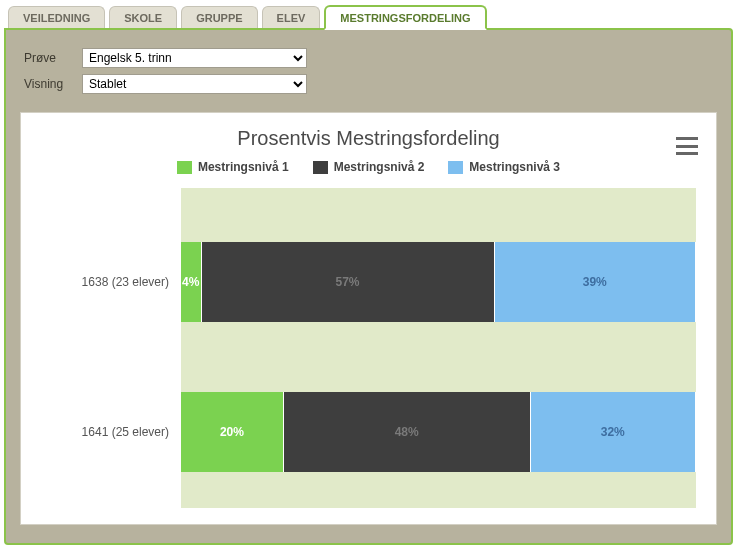  Describe the element at coordinates (504, 167) in the screenshot. I see `legend-item-3: Mestringsnivå 3` at that location.